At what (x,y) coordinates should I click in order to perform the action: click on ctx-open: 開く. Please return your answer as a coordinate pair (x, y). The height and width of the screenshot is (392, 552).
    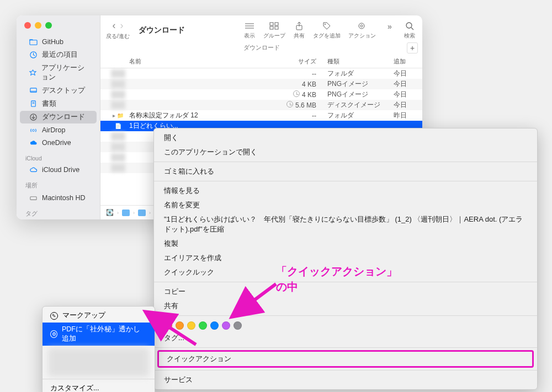
    Looking at the image, I should click on (346, 138).